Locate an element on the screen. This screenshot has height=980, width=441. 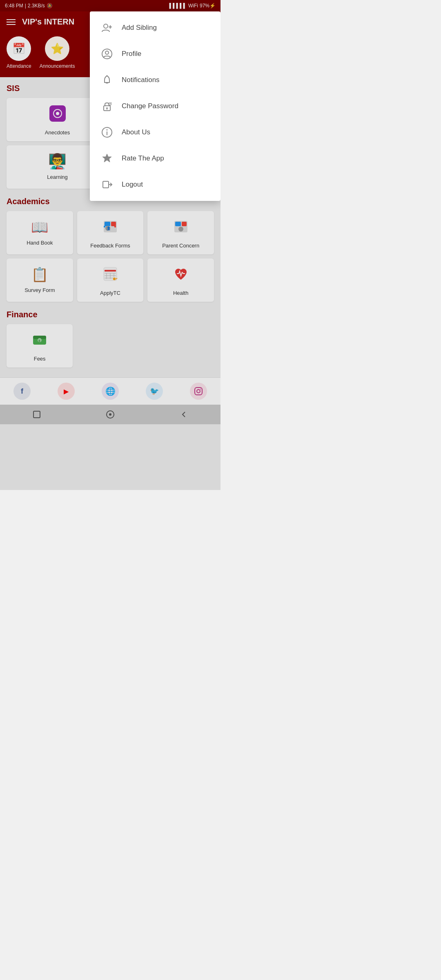
star-icon is located at coordinates (107, 158).